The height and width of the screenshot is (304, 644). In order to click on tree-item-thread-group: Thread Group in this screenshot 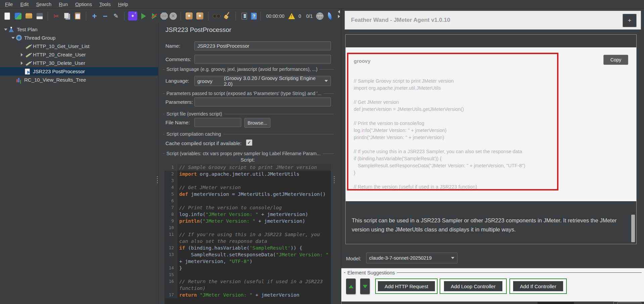, I will do `click(79, 38)`.